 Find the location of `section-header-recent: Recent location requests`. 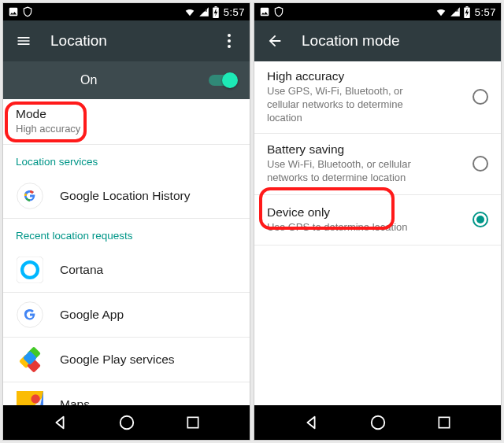

section-header-recent: Recent location requests is located at coordinates (126, 233).